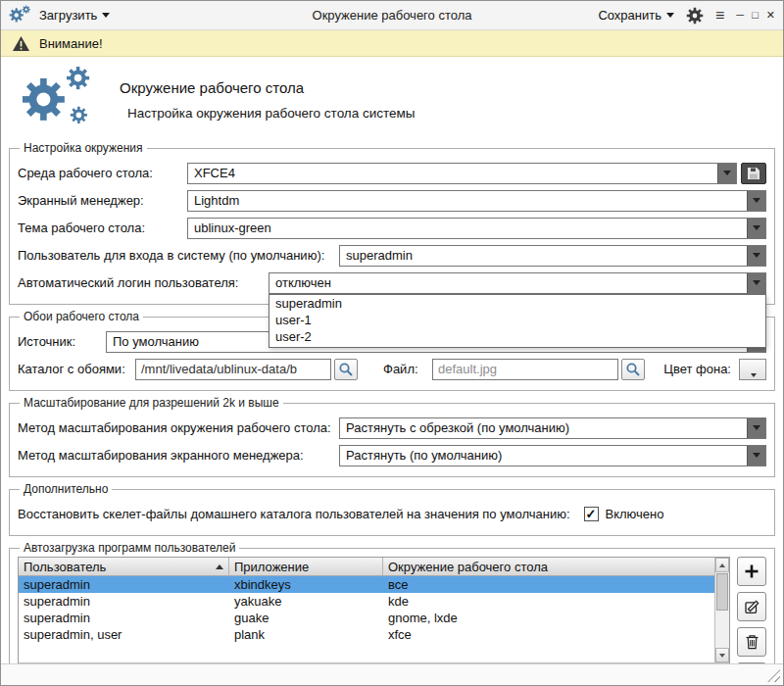  Describe the element at coordinates (129, 548) in the screenshot. I see `group-autostart-legend: Автозагрузка программ пользователей` at that location.